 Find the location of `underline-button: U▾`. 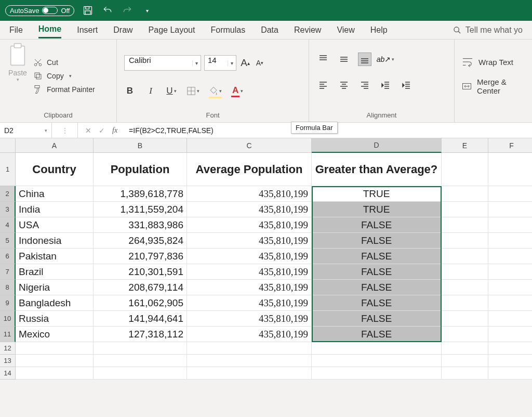

underline-button: U▾ is located at coordinates (171, 91).